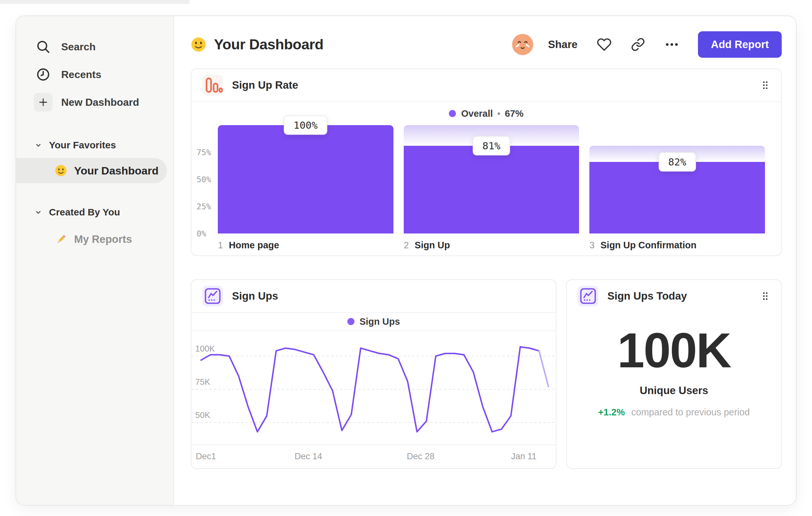 This screenshot has height=516, width=812. What do you see at coordinates (674, 374) in the screenshot?
I see `sign-ups-today-card: Sign Ups Today 100K Unique Users +1.2%` at bounding box center [674, 374].